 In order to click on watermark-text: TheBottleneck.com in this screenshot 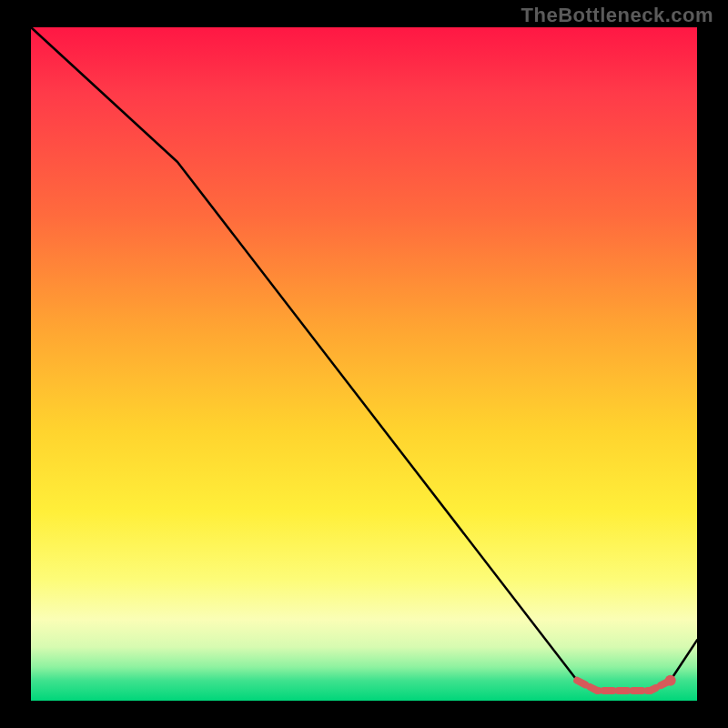, I will do `click(617, 15)`.